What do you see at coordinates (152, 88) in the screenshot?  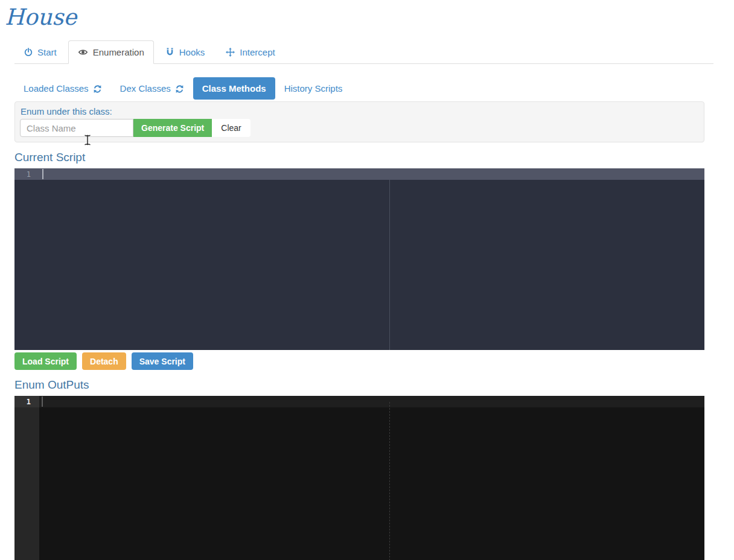 I see `subnav-dex-classes: Dex Classes` at bounding box center [152, 88].